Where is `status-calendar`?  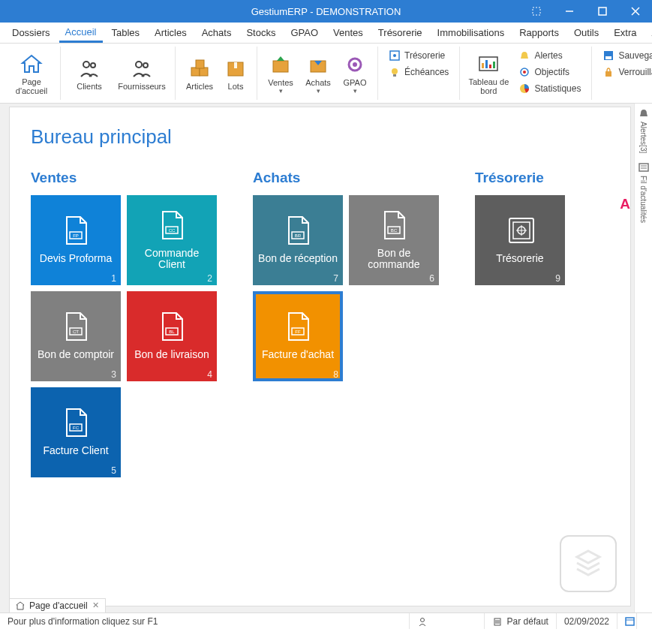
status-calendar is located at coordinates (627, 621).